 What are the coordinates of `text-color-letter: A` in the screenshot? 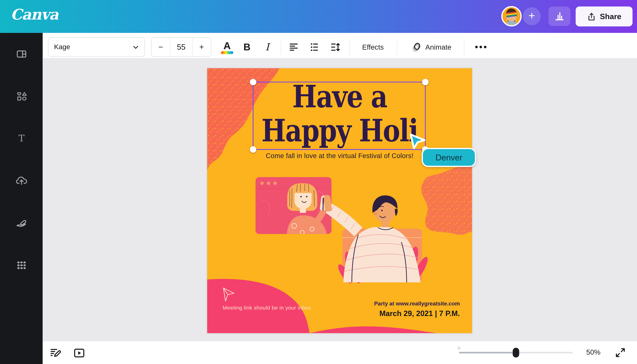 It's located at (227, 45).